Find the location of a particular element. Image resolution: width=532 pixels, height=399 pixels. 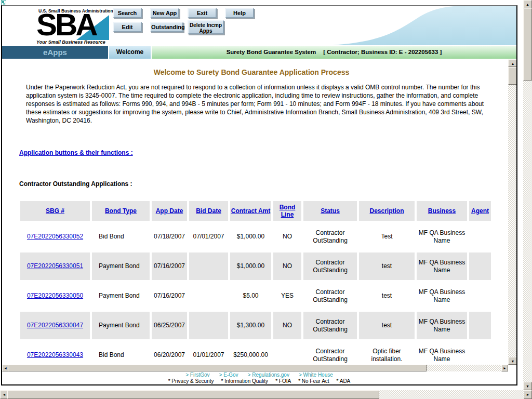

delete-incmp-apps-button: Delete Incmp Apps is located at coordinates (206, 27).